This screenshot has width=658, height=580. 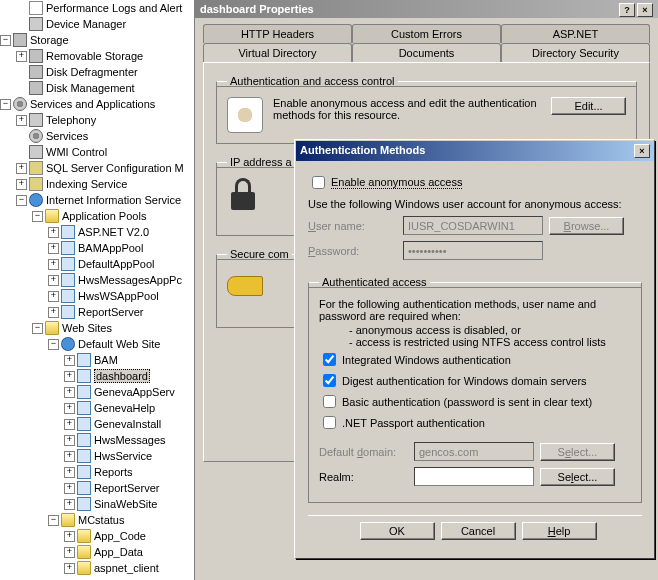 What do you see at coordinates (278, 52) in the screenshot?
I see `tab-virtual-directory: Virtual Directory` at bounding box center [278, 52].